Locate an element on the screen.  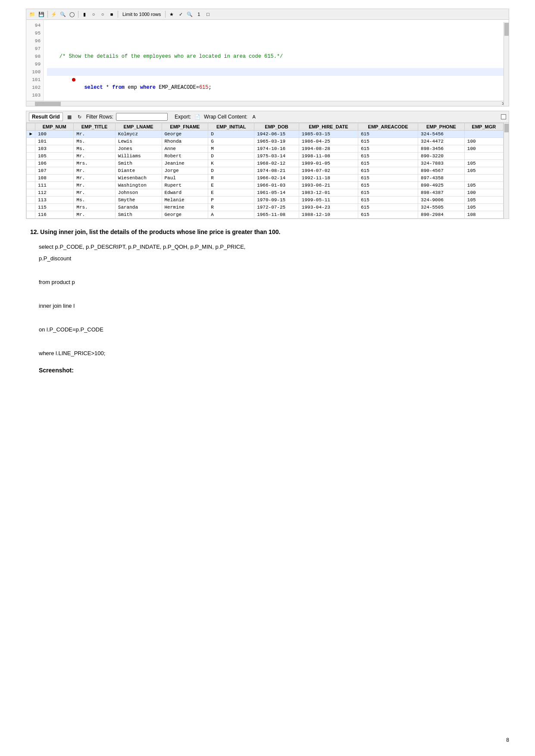
th-emp-title: EMP_TITLE is located at coordinates (95, 127).